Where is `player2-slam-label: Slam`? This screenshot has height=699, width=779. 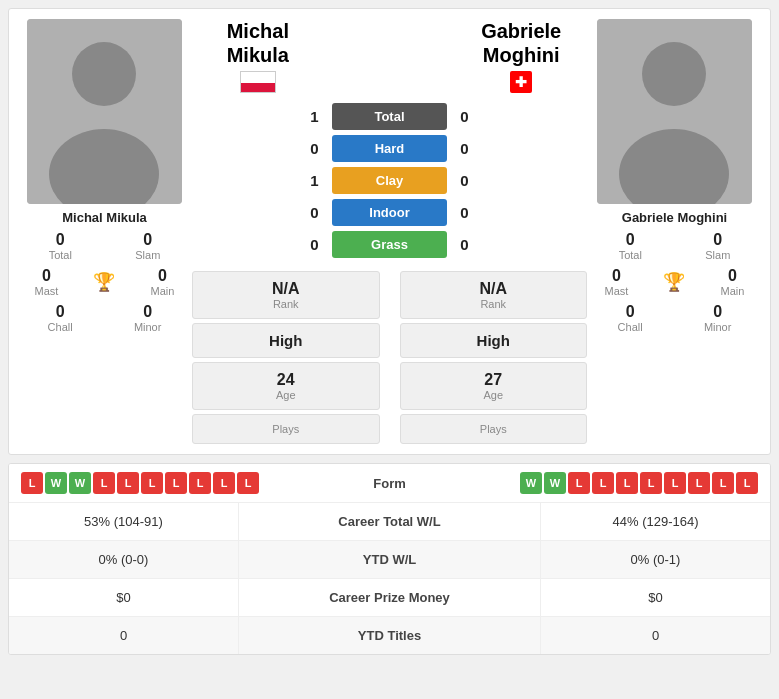
player2-slam-label: Slam is located at coordinates (718, 255).